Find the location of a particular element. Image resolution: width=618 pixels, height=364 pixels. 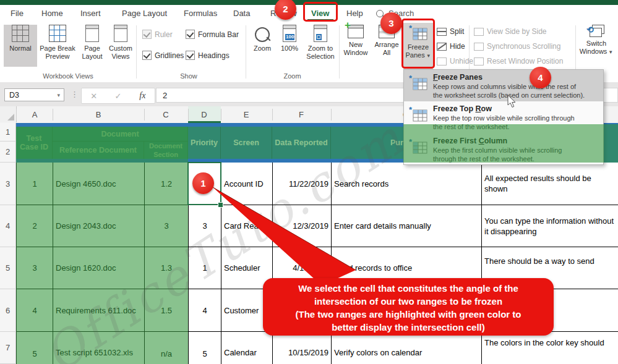

row-header-3: 3 is located at coordinates (8, 184).